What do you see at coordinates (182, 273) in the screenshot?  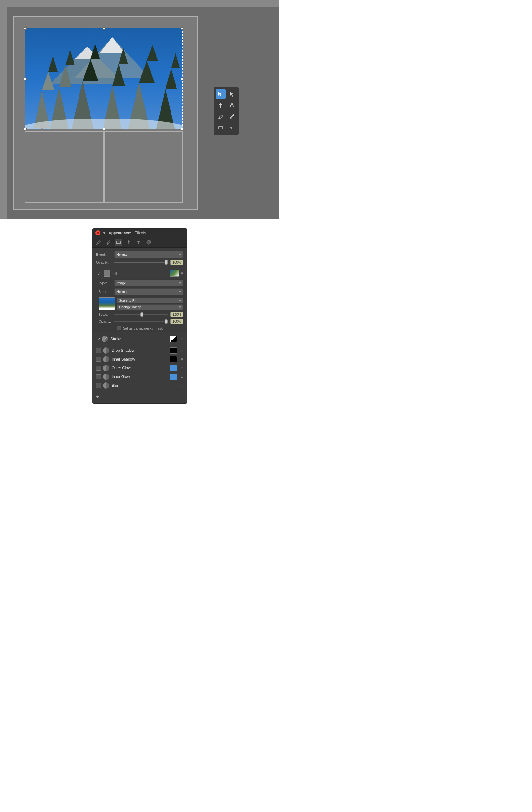 I see `fill-menu-icon: ≡` at bounding box center [182, 273].